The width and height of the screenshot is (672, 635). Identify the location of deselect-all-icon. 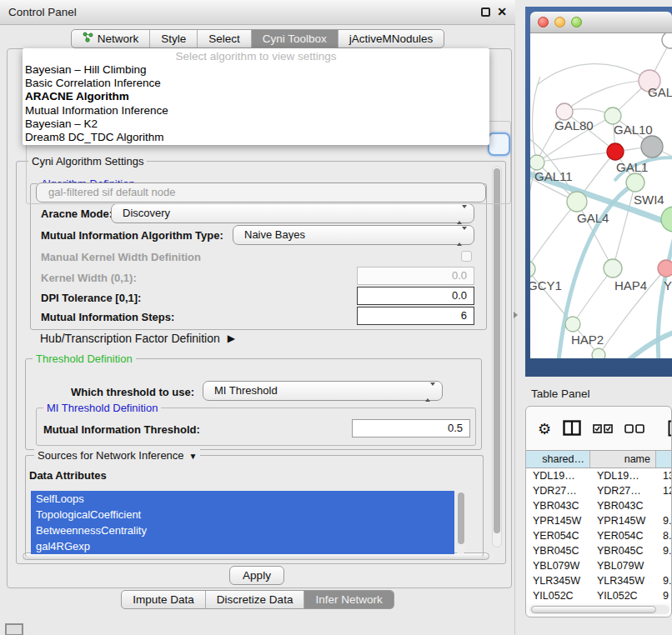
(634, 430).